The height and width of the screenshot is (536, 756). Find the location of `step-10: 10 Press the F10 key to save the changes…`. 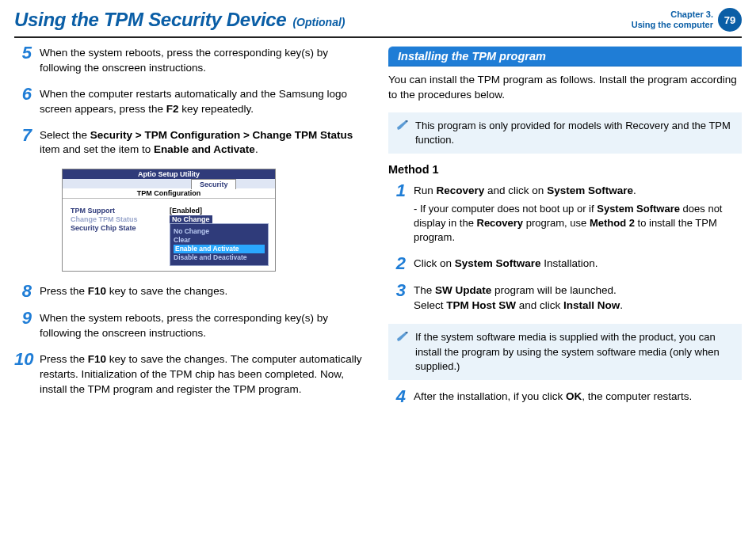

step-10: 10 Press the F10 key to save the changes… is located at coordinates (191, 375).